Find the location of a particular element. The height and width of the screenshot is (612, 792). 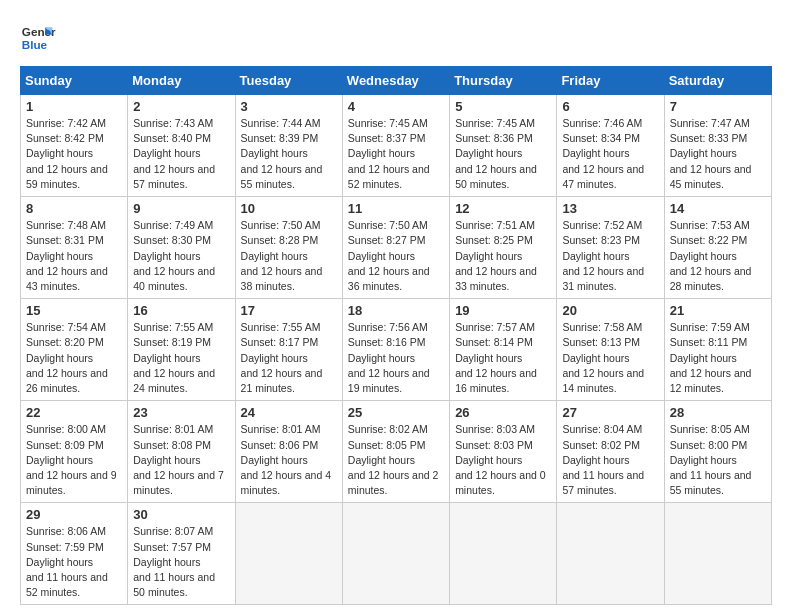

day-number: 19 is located at coordinates (503, 310).